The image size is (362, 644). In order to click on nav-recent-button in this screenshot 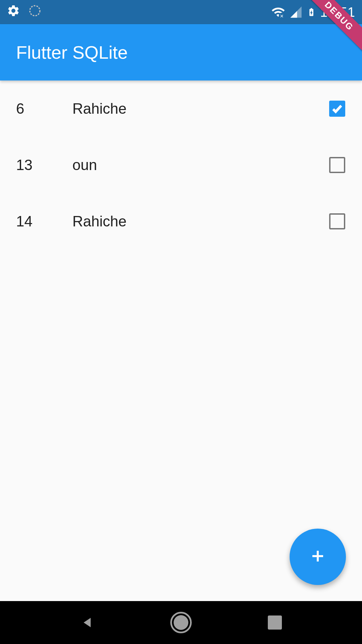, I will do `click(275, 623)`.